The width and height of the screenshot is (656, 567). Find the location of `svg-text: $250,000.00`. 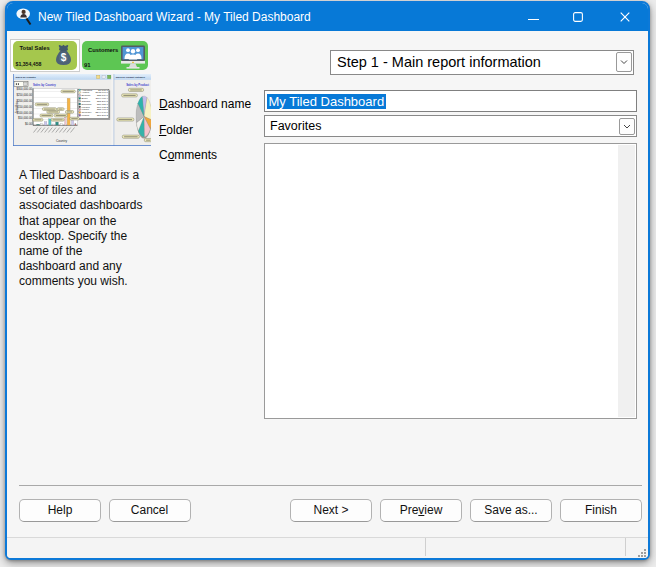

svg-text: $250,000.00 is located at coordinates (24, 95).